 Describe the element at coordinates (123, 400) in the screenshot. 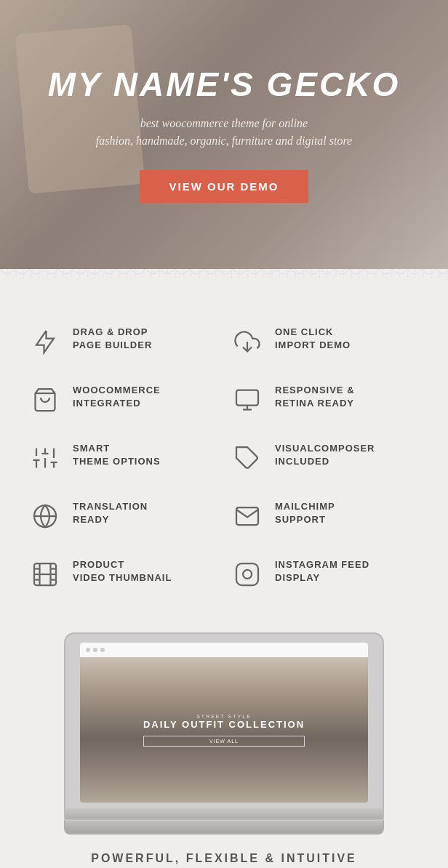

I see `feature-woocommerce: WOOCOMMERCEINTEGRATED` at that location.